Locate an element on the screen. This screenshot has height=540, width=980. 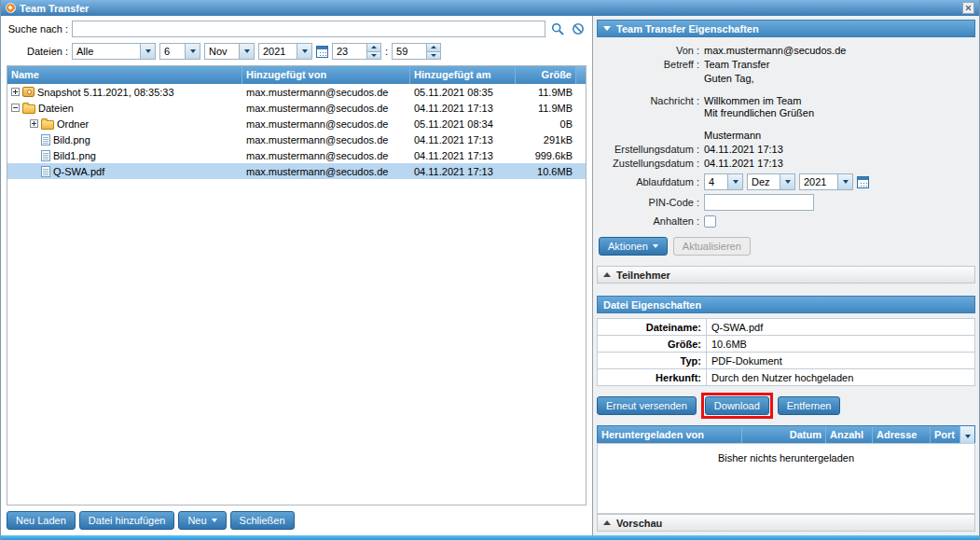
minute-spinner: 59 is located at coordinates (416, 51).